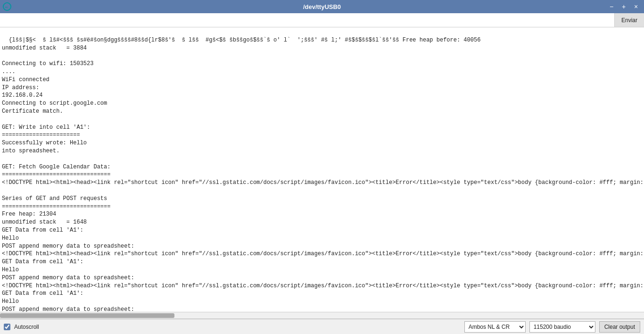  What do you see at coordinates (624, 7) in the screenshot?
I see `maximize-button: +` at bounding box center [624, 7].